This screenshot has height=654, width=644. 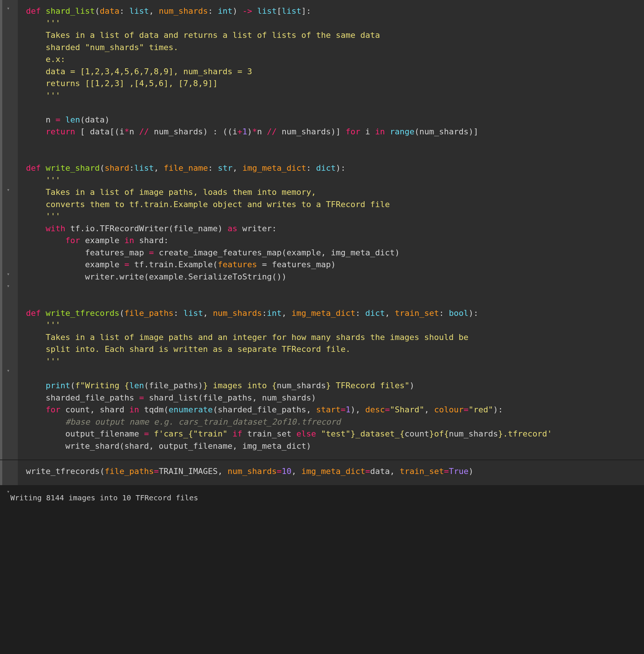 I want to click on docstring: Takes in a list of image paths, loads th…, so click(x=171, y=192).